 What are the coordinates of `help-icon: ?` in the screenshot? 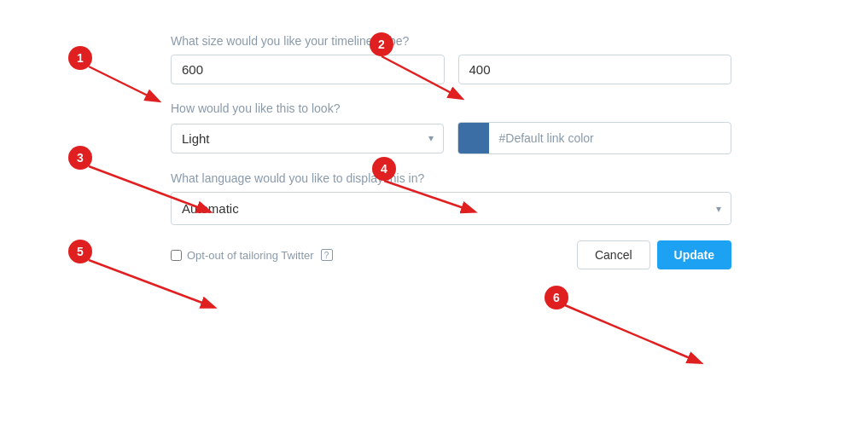 It's located at (327, 255).